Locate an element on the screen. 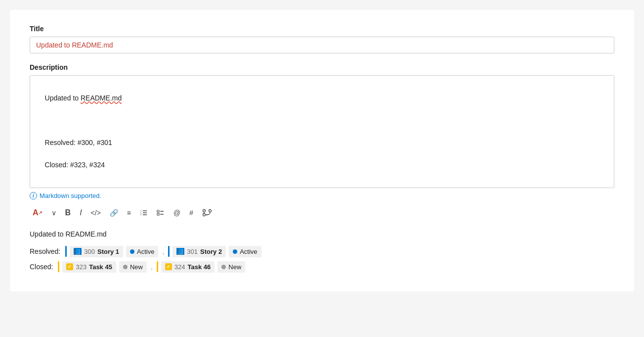  story-301-icon is located at coordinates (180, 251).